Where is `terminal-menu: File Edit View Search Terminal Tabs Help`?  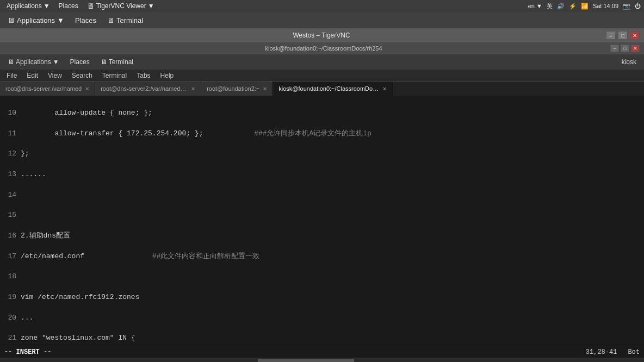 terminal-menu: File Edit View Search Terminal Tabs Help is located at coordinates (322, 76).